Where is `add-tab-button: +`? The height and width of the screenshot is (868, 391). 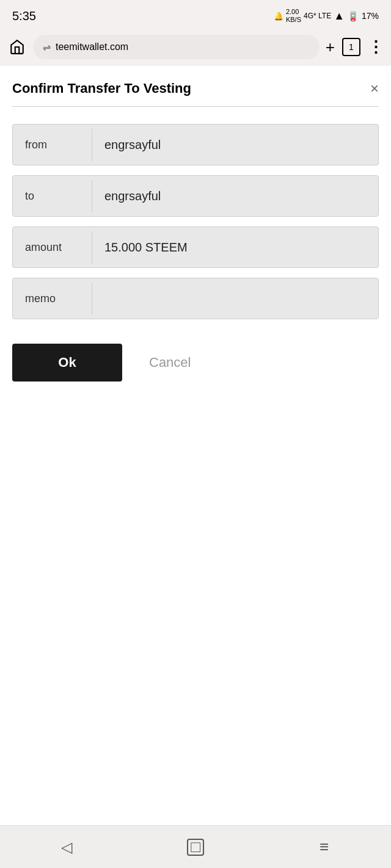 add-tab-button: + is located at coordinates (330, 48).